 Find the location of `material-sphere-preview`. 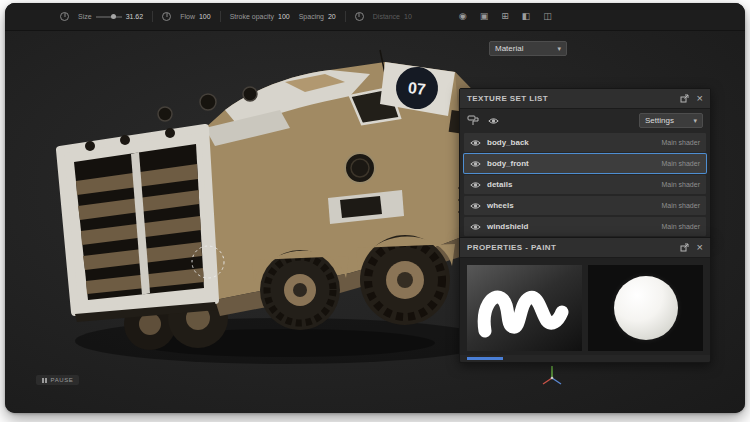

material-sphere-preview is located at coordinates (646, 308).